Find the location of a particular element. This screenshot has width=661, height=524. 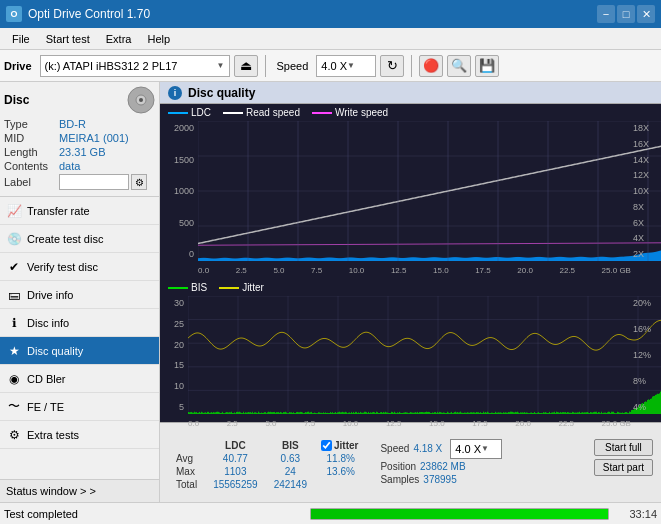

title-bar-left: O Opti Drive Control 1.70 is located at coordinates (78, 14).